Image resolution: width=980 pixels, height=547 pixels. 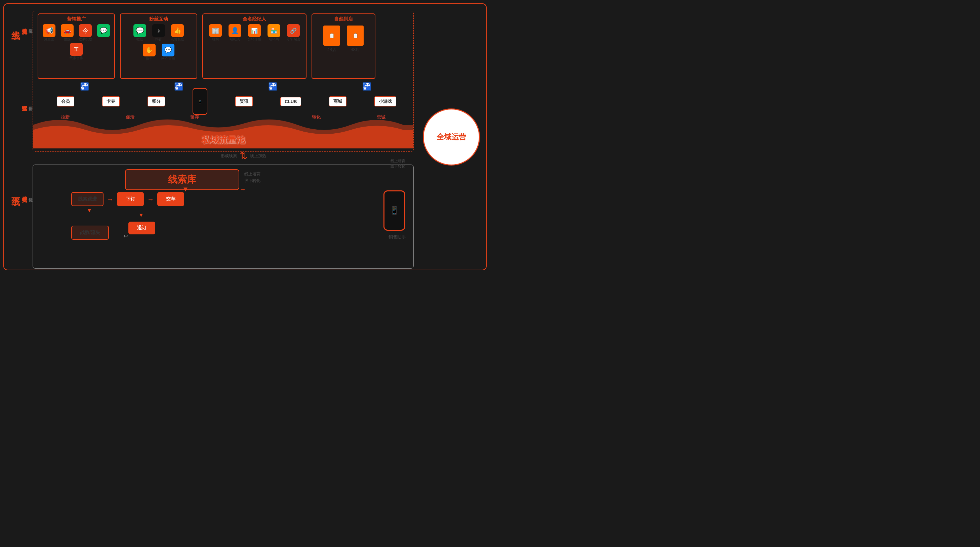 I want to click on module-huiyuan: 会员, so click(x=65, y=101).